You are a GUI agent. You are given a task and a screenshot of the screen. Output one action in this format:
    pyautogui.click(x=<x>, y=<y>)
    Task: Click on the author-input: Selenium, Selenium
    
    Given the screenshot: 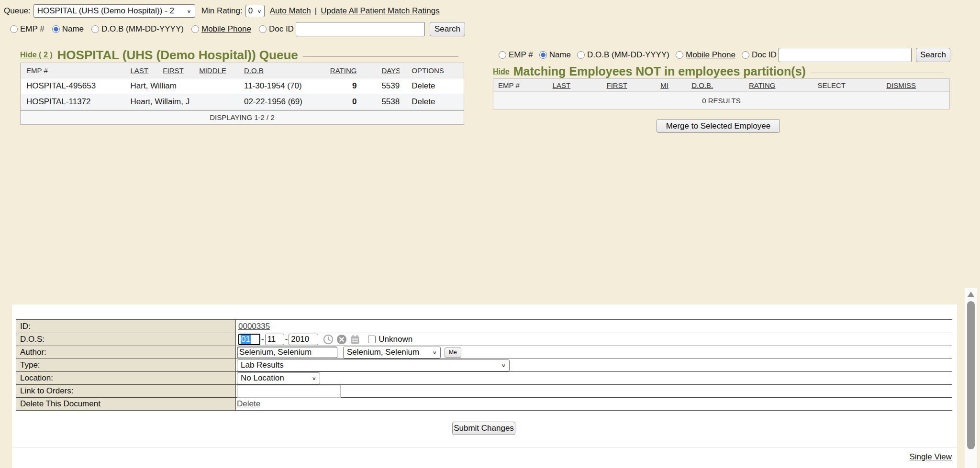 What is the action you would take?
    pyautogui.click(x=287, y=352)
    